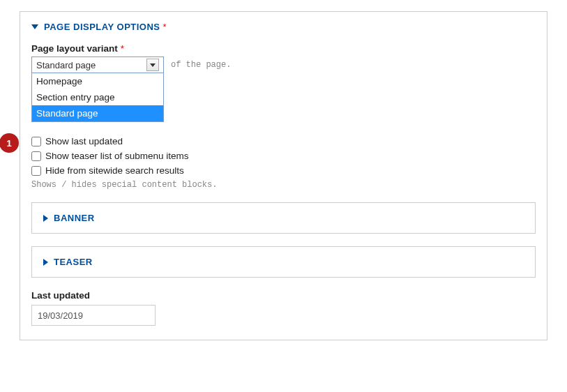  Describe the element at coordinates (93, 315) in the screenshot. I see `last-updated-input` at that location.